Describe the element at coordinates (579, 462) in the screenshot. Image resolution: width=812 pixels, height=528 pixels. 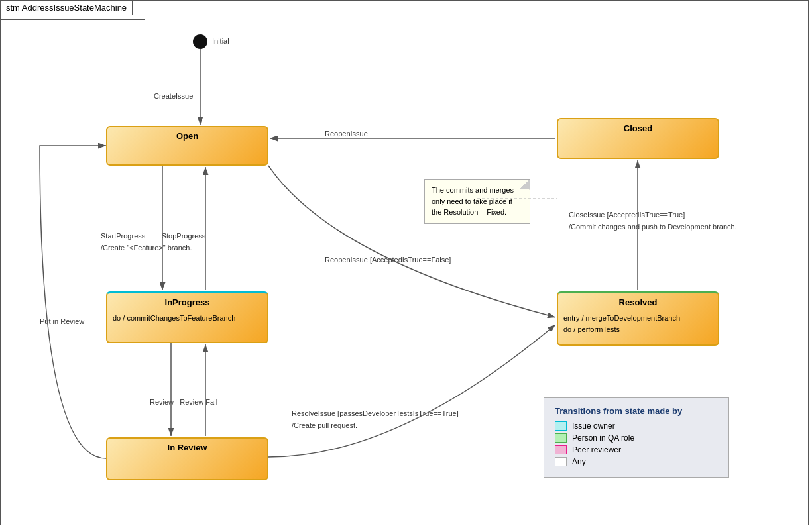
I see `legend-label-any: Any` at that location.